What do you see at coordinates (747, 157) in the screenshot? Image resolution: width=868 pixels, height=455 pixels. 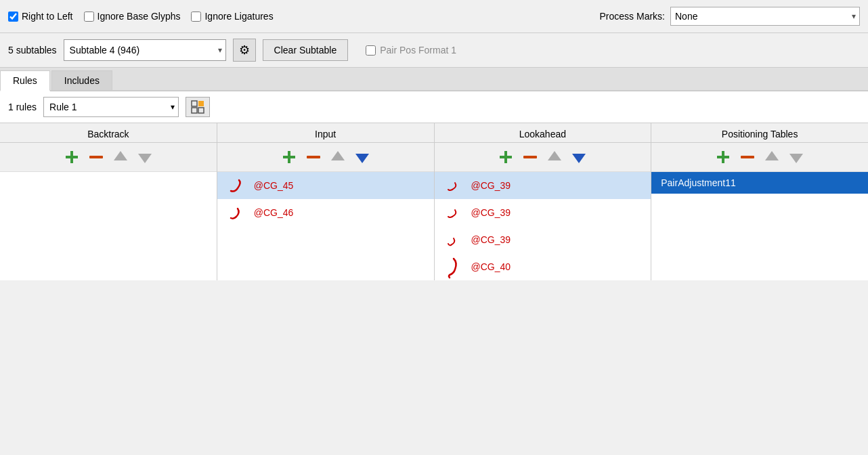 I see `positioning-remove-button` at bounding box center [747, 157].